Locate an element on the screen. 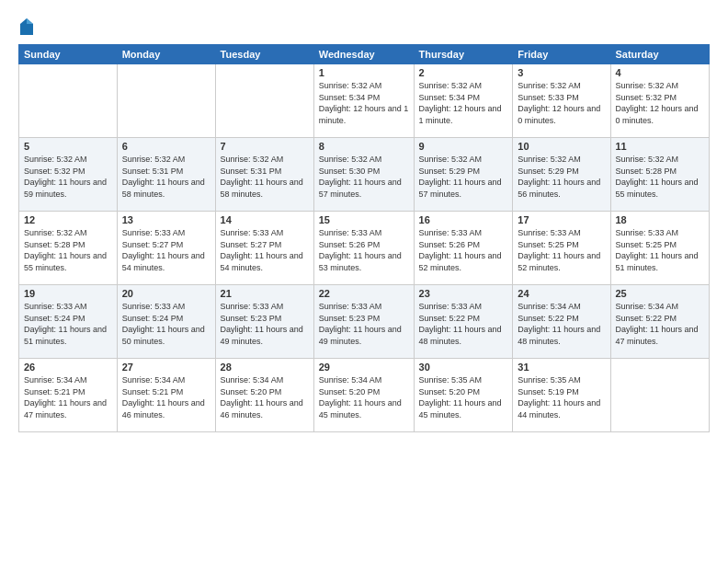 The height and width of the screenshot is (563, 728). day-number: 13 is located at coordinates (166, 220).